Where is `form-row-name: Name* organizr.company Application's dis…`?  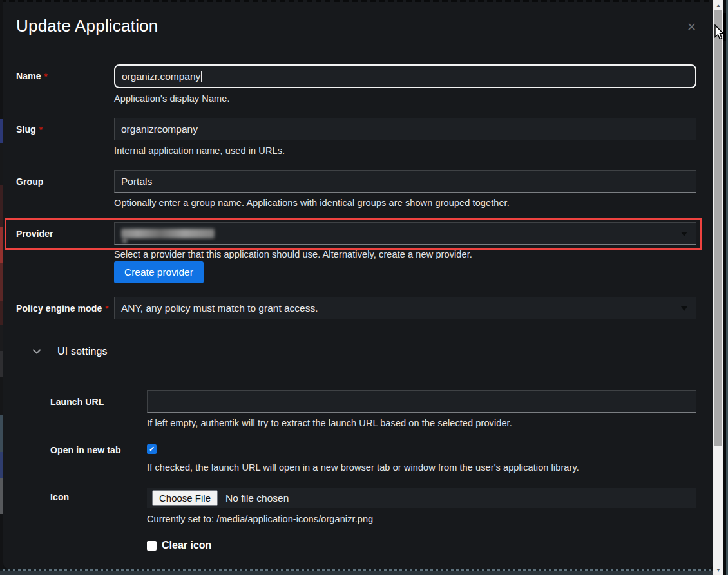 form-row-name: Name* organizr.company Application's dis… is located at coordinates (356, 84).